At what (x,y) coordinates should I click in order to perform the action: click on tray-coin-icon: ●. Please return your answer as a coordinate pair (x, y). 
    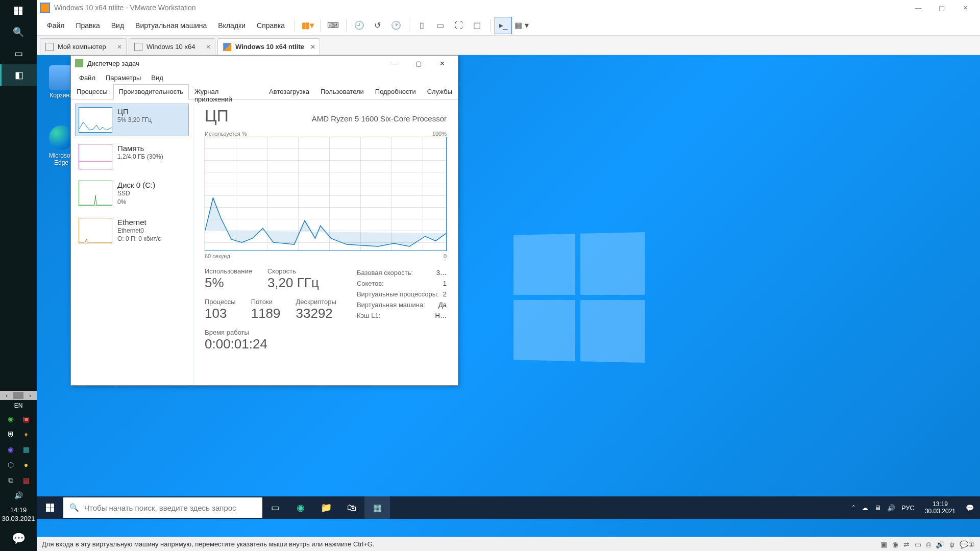
    Looking at the image, I should click on (26, 465).